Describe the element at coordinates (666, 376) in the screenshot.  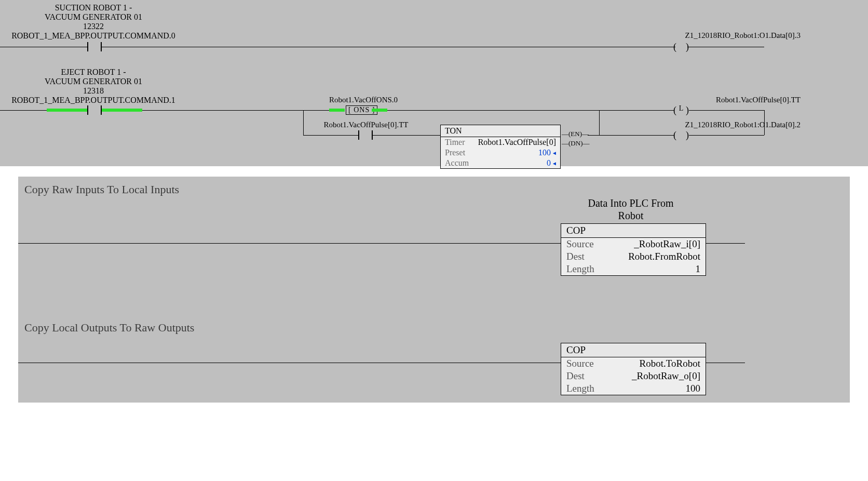
I see `copB-dest-v: _RobotRaw_o[0]` at that location.